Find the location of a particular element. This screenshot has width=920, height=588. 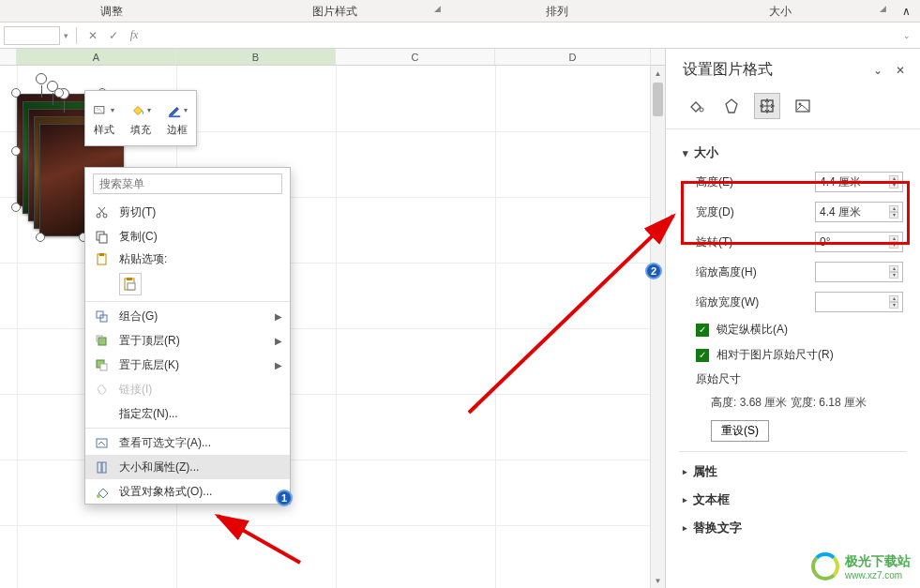

mini-item-label: 填充 is located at coordinates (141, 129).